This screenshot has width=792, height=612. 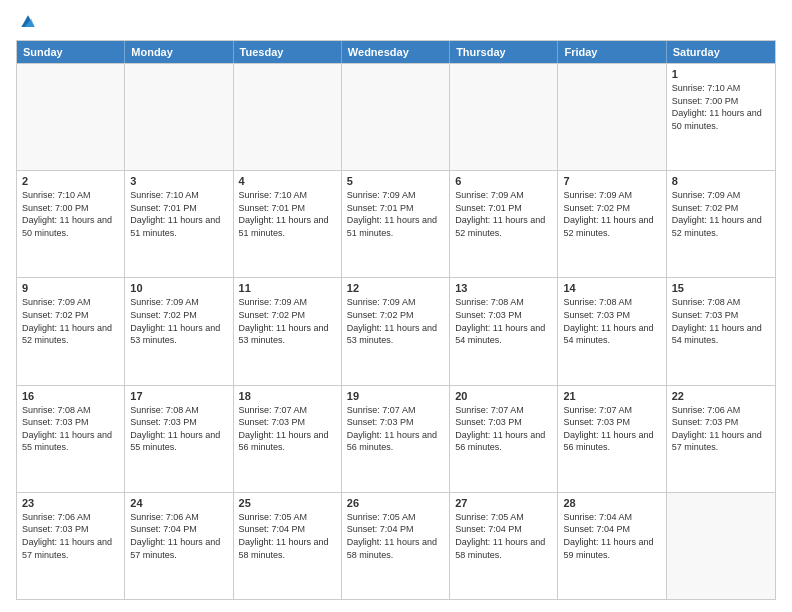 What do you see at coordinates (721, 396) in the screenshot?
I see `day-number: 22` at bounding box center [721, 396].